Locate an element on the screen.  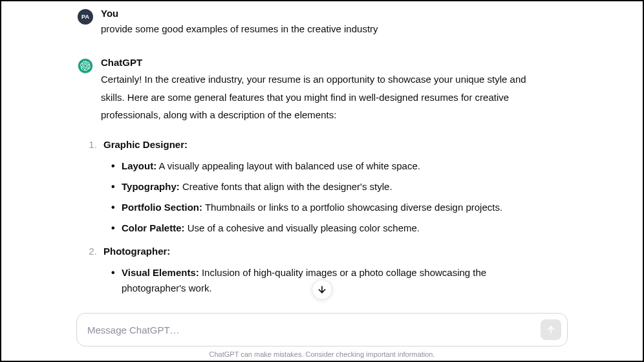
user-message: PA You provide some good examples of res… is located at coordinates (360, 32).